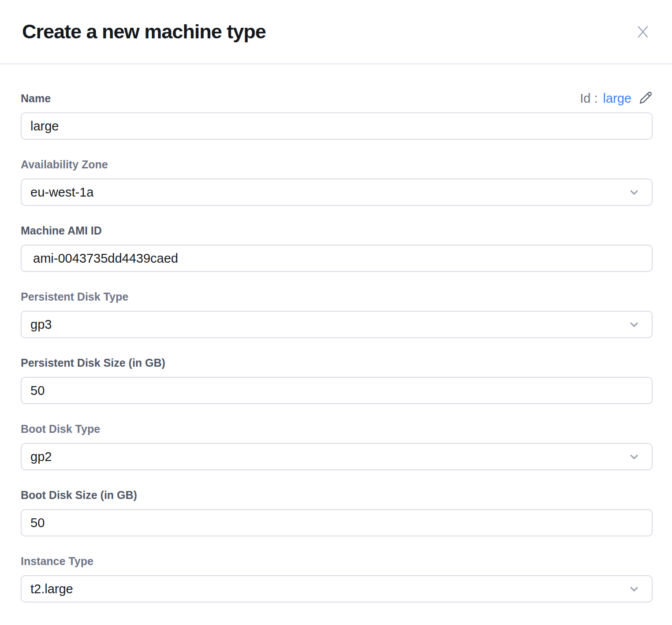 Image resolution: width=672 pixels, height=625 pixels. What do you see at coordinates (337, 192) in the screenshot?
I see `availability-zone-select: eu-west-1a` at bounding box center [337, 192].